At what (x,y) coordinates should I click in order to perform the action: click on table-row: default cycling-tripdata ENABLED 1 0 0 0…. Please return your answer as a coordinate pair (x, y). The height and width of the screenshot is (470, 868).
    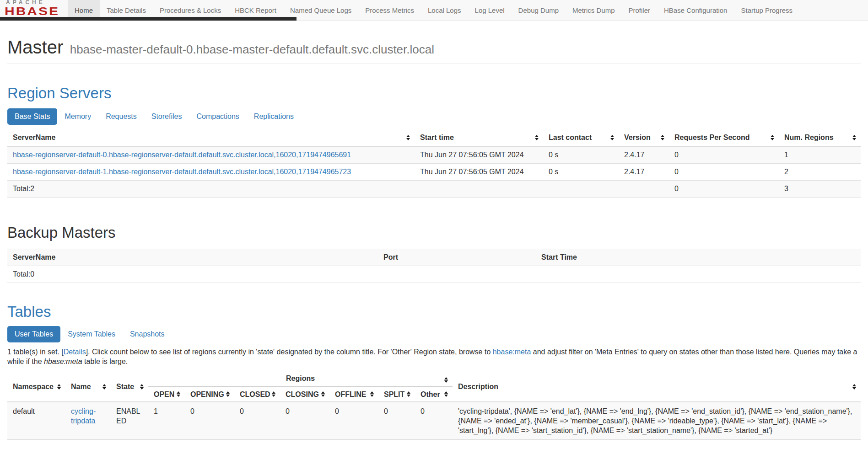
    Looking at the image, I should click on (434, 421).